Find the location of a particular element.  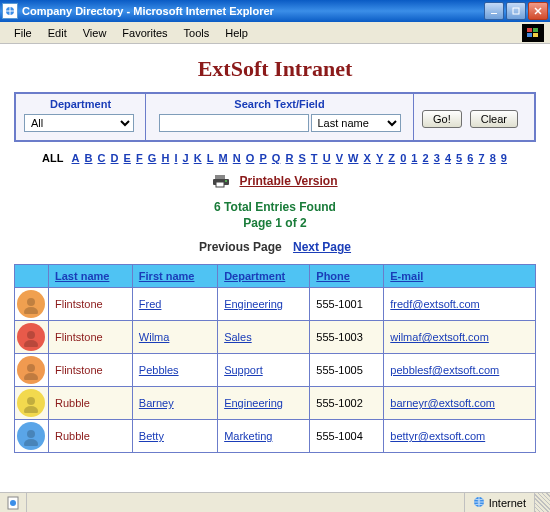

clear-button: Clear is located at coordinates (494, 119).